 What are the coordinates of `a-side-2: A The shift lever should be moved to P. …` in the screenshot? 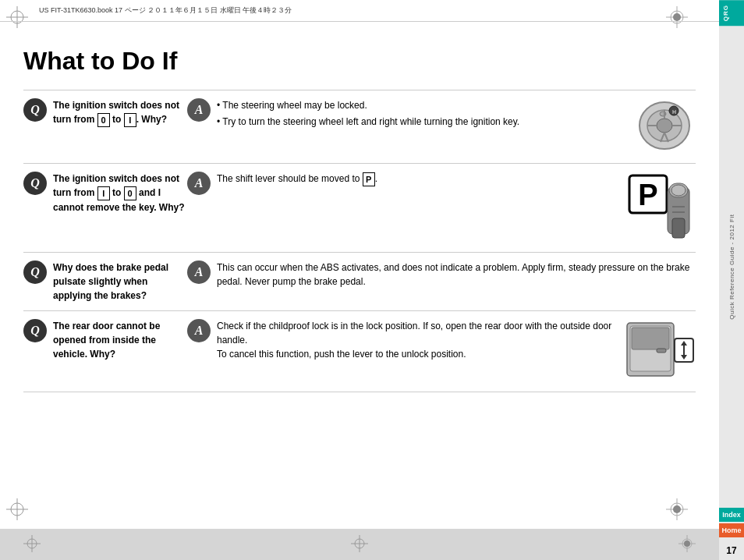 It's located at (441, 207).